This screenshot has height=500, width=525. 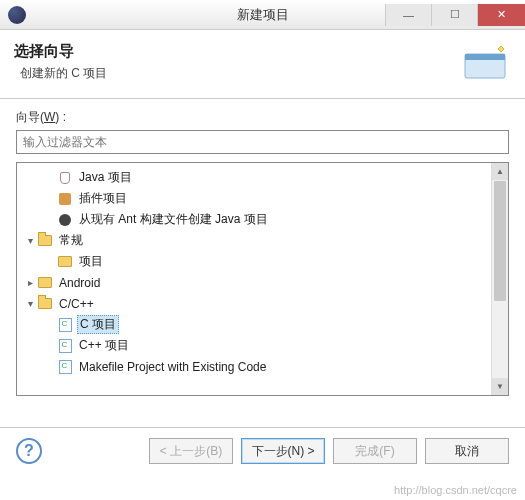 What do you see at coordinates (103, 198) in the screenshot?
I see `tree-item-label: 插件项目` at bounding box center [103, 198].